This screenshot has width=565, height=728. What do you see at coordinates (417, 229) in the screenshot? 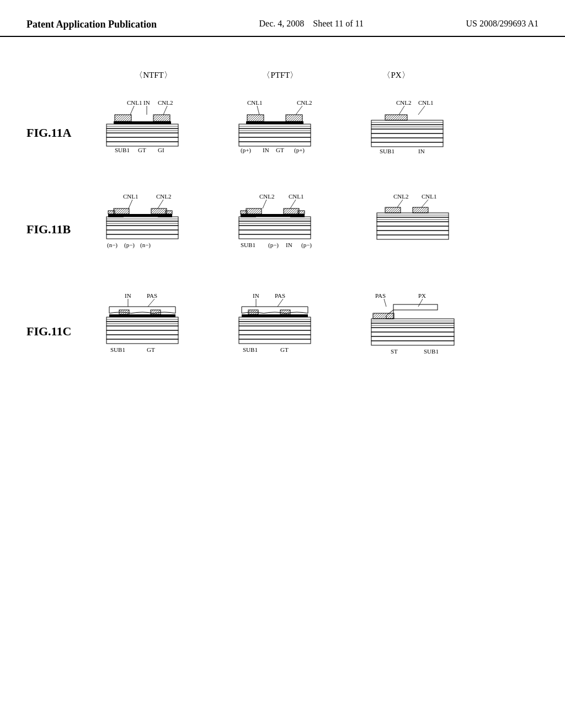
I see `px-11b-svg: CNL2 CNL1` at bounding box center [417, 229].